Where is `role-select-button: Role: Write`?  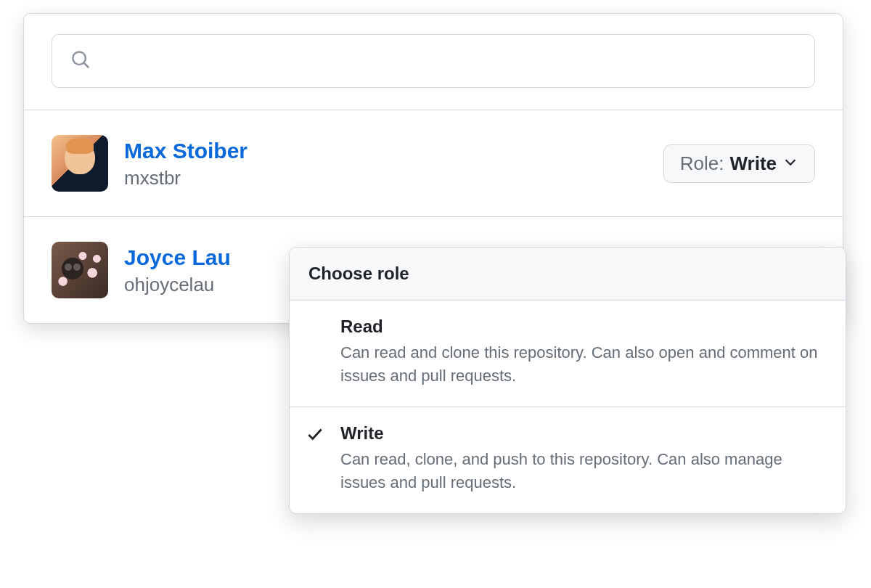 role-select-button: Role: Write is located at coordinates (739, 164).